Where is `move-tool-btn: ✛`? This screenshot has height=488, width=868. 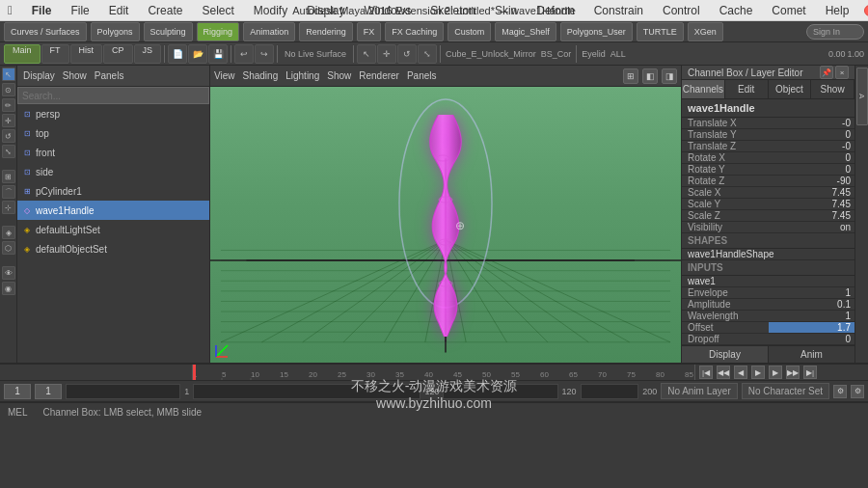
move-tool-btn: ✛ is located at coordinates (9, 121).